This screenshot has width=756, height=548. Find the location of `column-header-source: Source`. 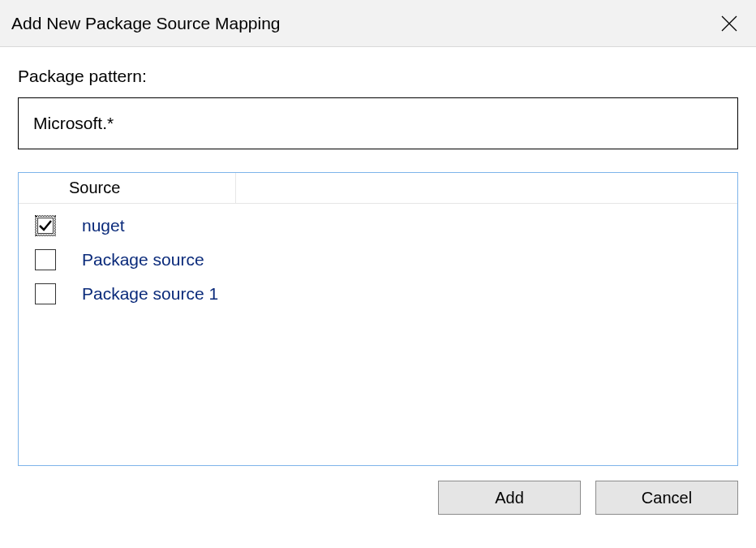

column-header-source: Source is located at coordinates (151, 188).